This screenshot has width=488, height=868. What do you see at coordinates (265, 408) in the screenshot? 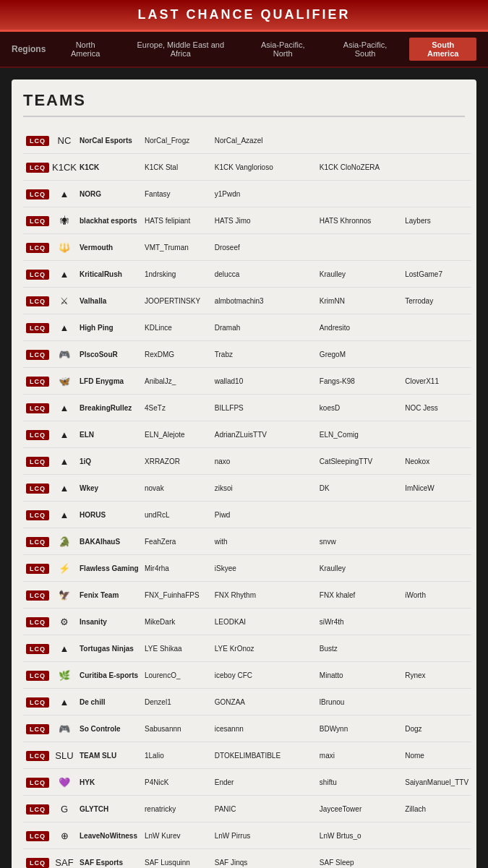
I see `player-name: BILLFPS` at bounding box center [265, 408].